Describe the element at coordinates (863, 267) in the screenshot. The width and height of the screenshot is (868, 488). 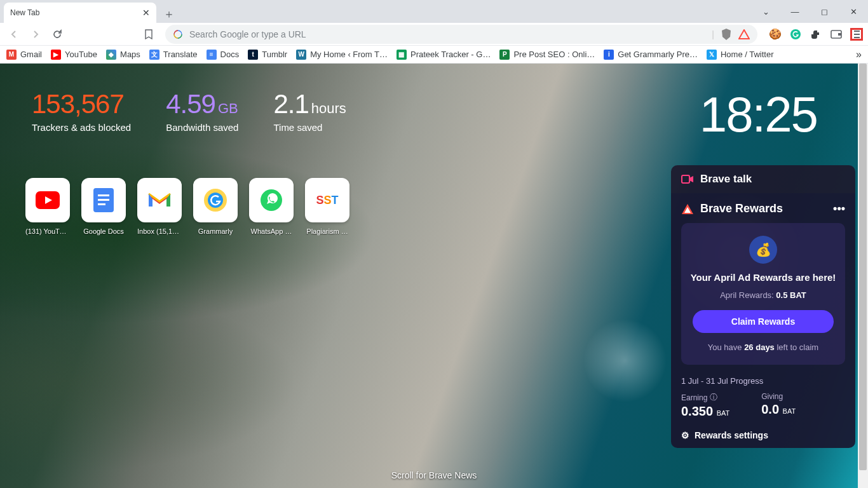
I see `scrollbar-thumb` at that location.